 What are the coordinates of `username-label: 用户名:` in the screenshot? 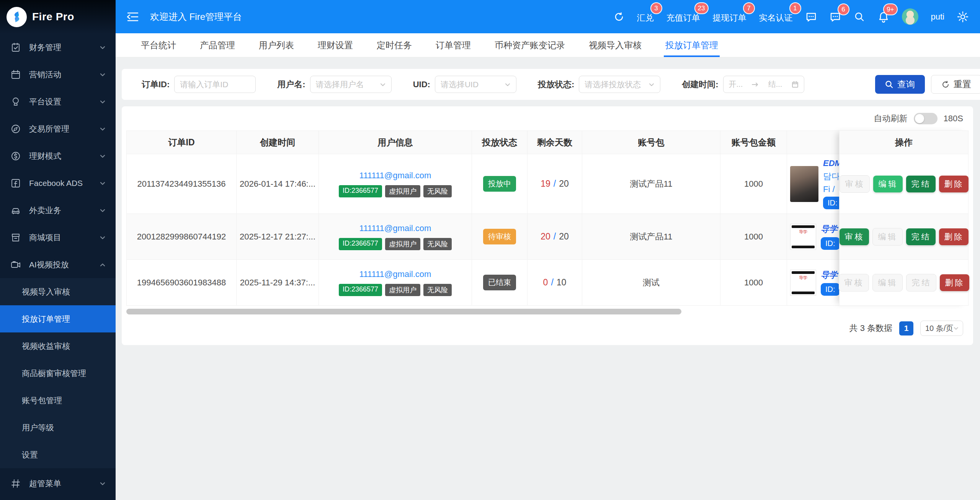 It's located at (291, 85).